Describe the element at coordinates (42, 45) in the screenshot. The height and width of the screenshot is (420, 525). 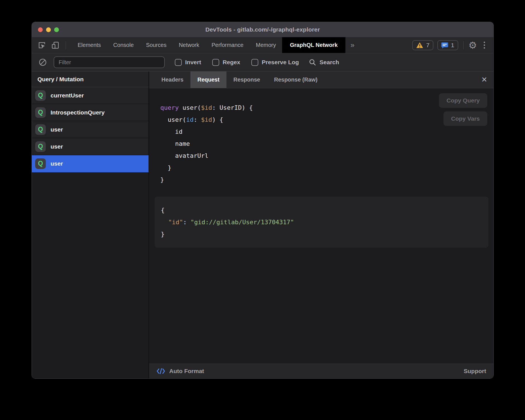
I see `inspect-element-icon` at that location.